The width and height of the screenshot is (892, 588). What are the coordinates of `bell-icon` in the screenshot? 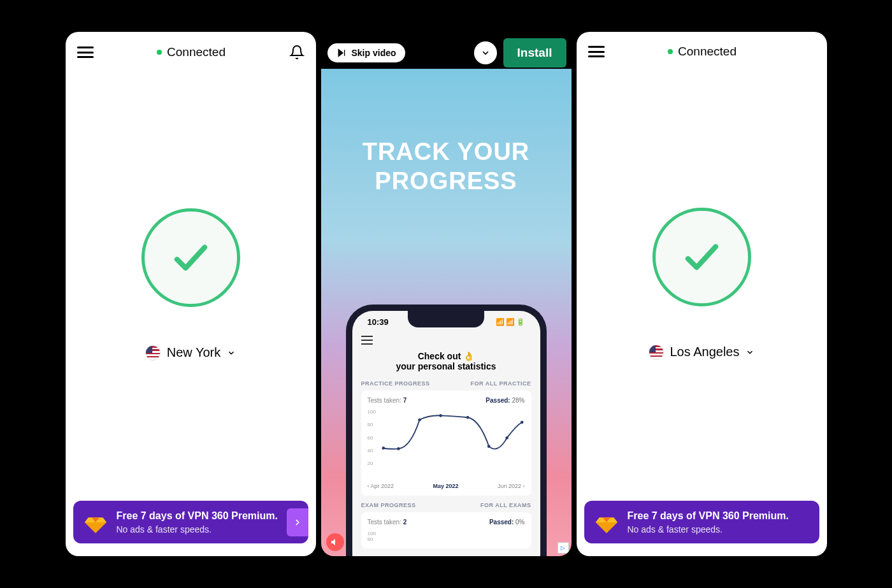 It's located at (297, 52).